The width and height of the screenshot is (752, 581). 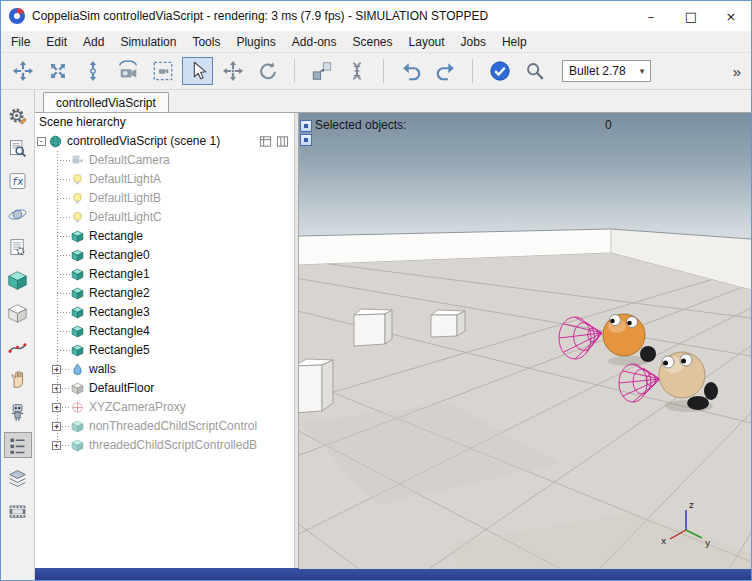 I want to click on menu-tools: Tools, so click(x=206, y=42).